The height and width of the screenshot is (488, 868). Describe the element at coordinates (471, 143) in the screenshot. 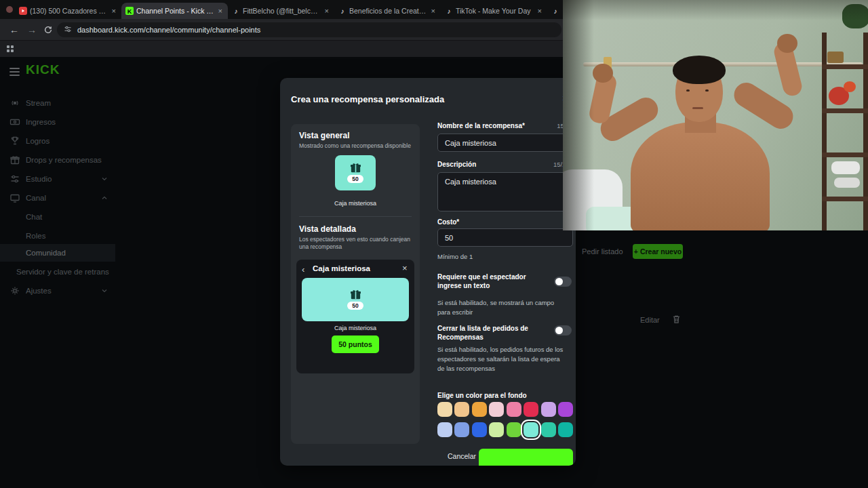

I see `name-input-value: Caja misteriosa` at that location.